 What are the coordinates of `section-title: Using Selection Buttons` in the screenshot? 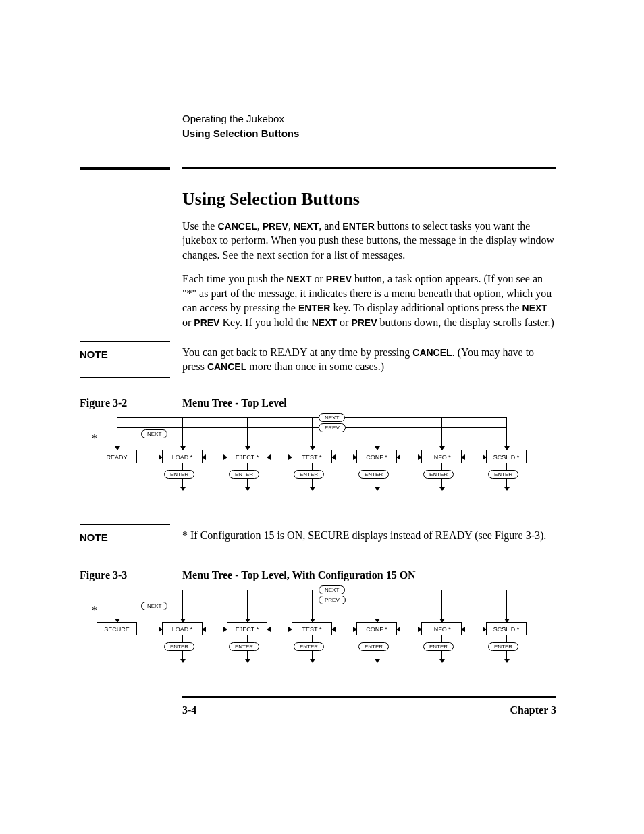 It's located at (369, 199).